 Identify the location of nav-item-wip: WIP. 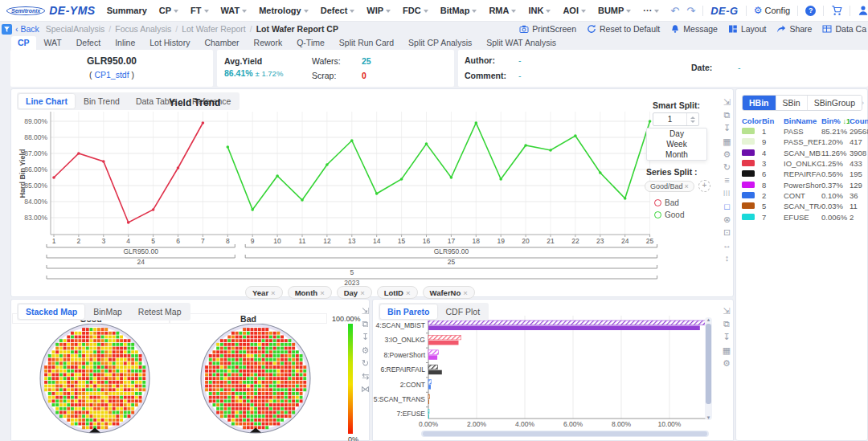
(379, 10).